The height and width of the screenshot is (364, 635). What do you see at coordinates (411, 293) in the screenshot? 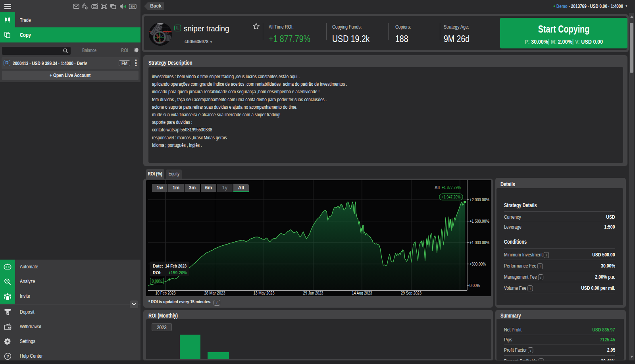
I see `svg-text: 29 Sep 2023` at bounding box center [411, 293].